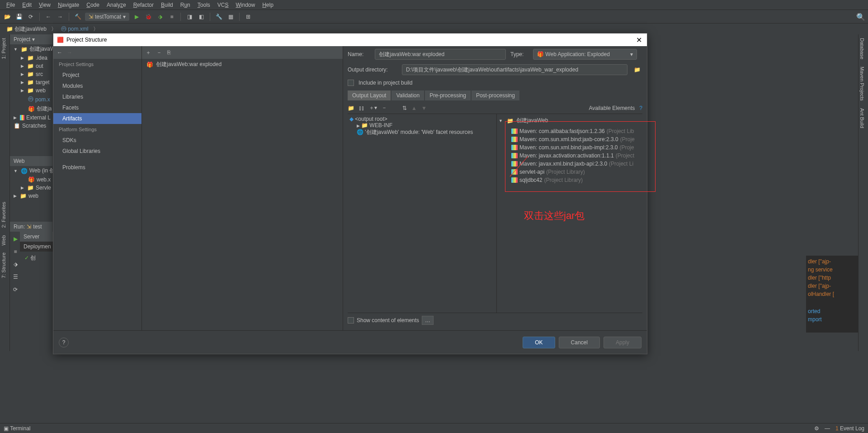 The height and width of the screenshot is (433, 868). I want to click on tool-icon: ⬗, so click(15, 264).